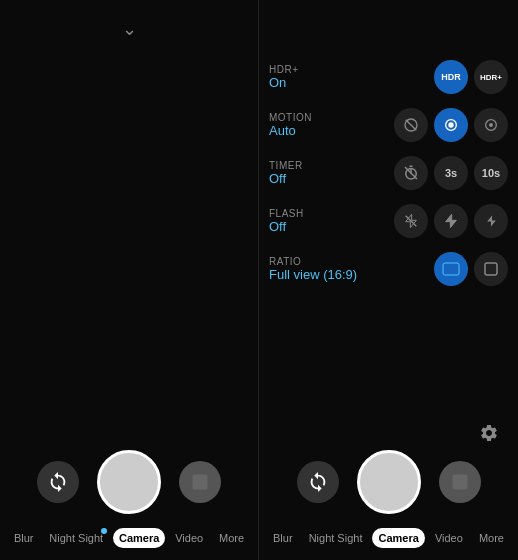 The height and width of the screenshot is (560, 518). I want to click on ratio-full-button, so click(451, 269).